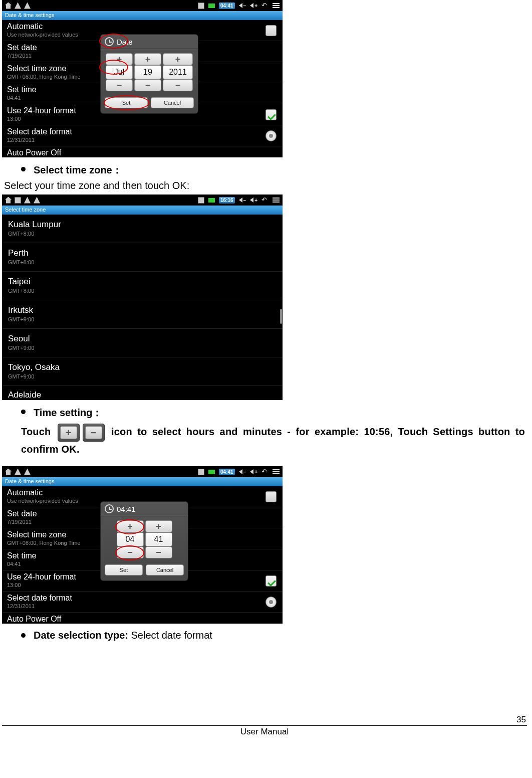  What do you see at coordinates (142, 200) in the screenshot?
I see `status-bar: 16:16 – + ↶` at bounding box center [142, 200].